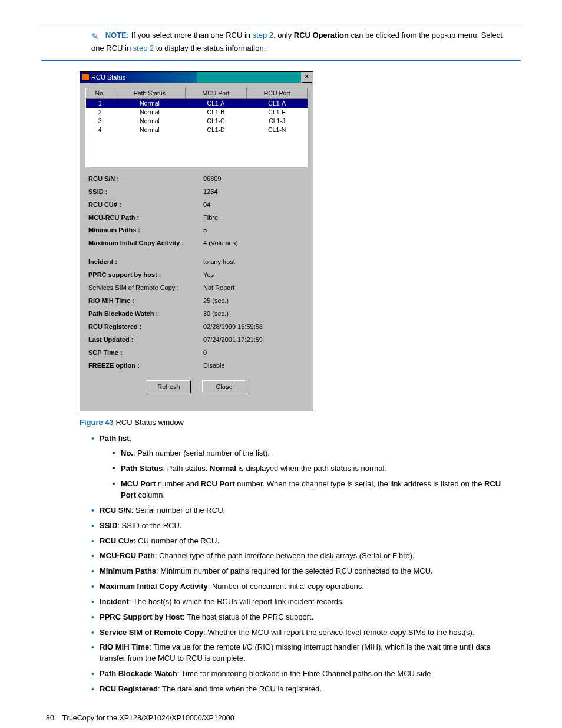  I want to click on dialog-title: RCU Status, so click(108, 77).